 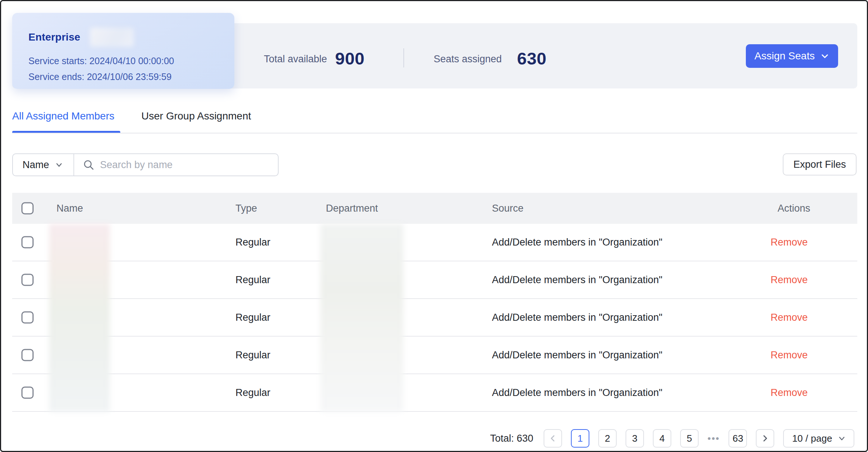 What do you see at coordinates (738, 438) in the screenshot?
I see `page-button-63: 63` at bounding box center [738, 438].